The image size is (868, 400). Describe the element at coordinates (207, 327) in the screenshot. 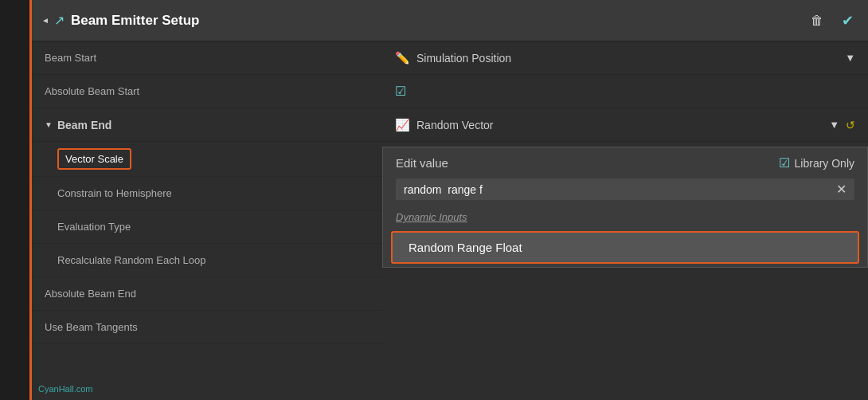

I see `prop-row-beam-tangents: Use Beam Tangents` at that location.